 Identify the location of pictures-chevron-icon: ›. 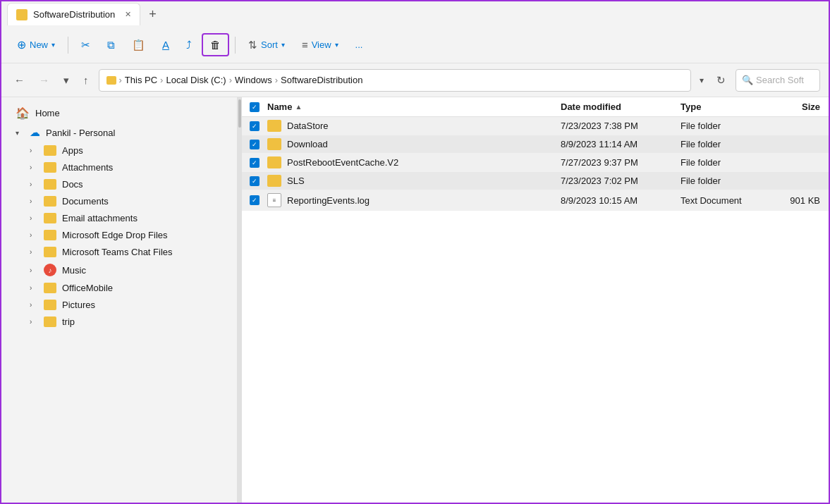
(34, 305).